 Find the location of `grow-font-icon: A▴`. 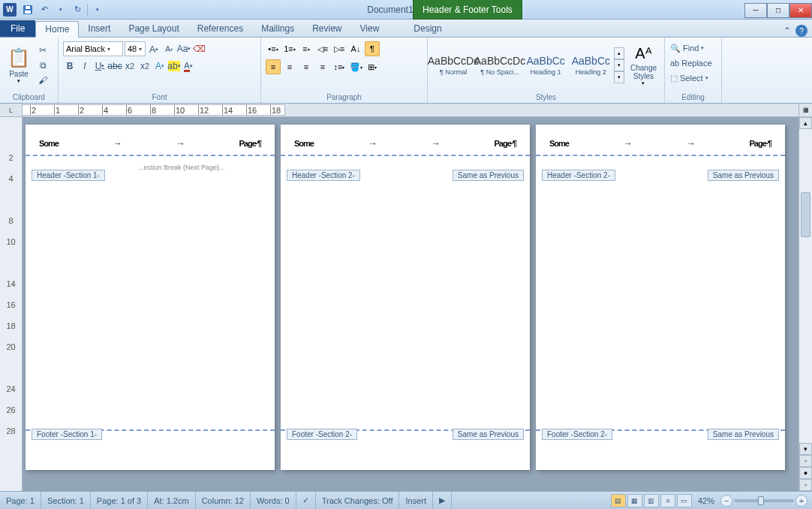

grow-font-icon: A▴ is located at coordinates (154, 49).